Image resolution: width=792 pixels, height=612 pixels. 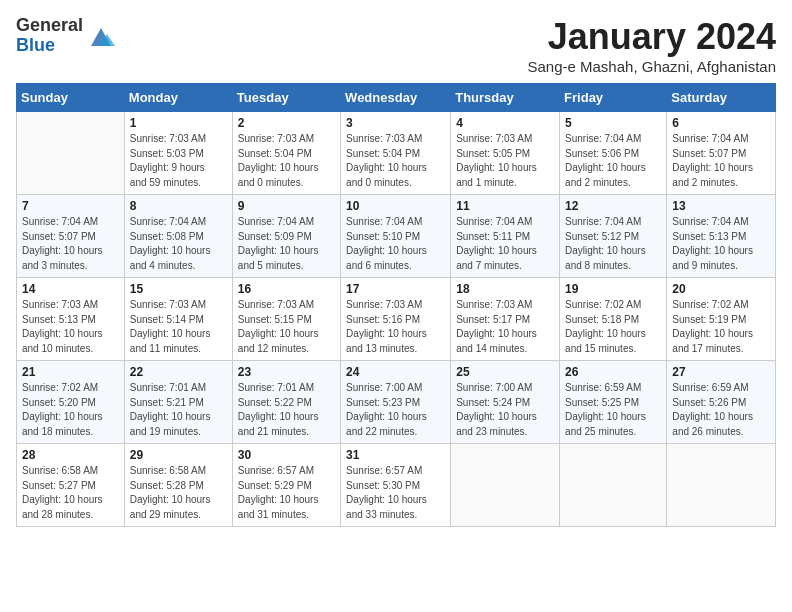 I want to click on calendar-cell: 18Sunrise: 7:03 AM Sunset: 5:17 PM Dayli…, so click(x=506, y=320).